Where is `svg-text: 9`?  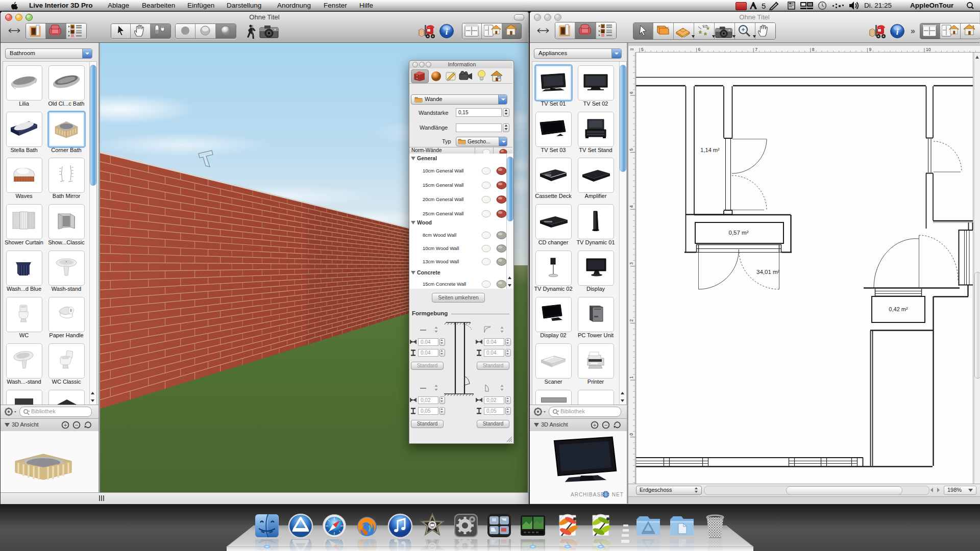
svg-text: 9 is located at coordinates (870, 49).